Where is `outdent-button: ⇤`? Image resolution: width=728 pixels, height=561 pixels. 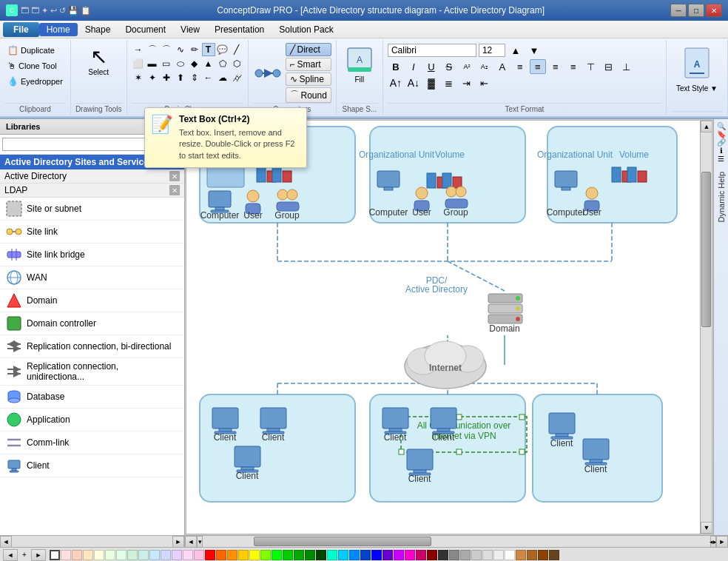
outdent-button: ⇤ is located at coordinates (485, 83).